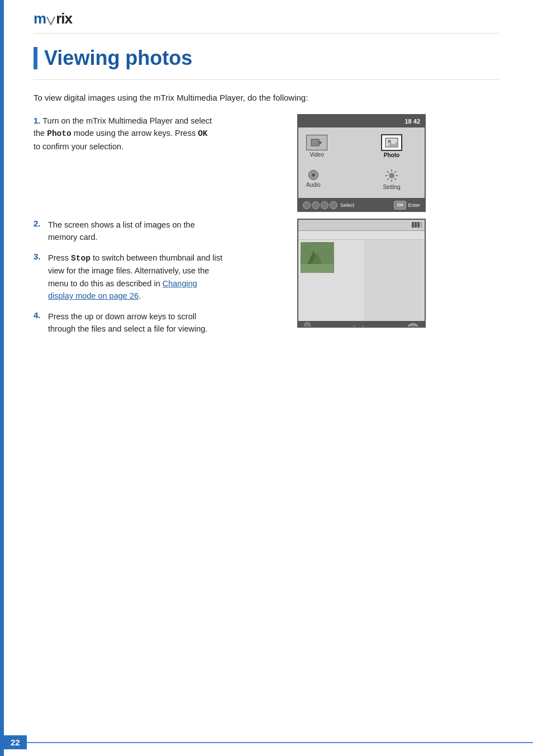 Image resolution: width=533 pixels, height=756 pixels. I want to click on enter-label: Enter, so click(414, 205).